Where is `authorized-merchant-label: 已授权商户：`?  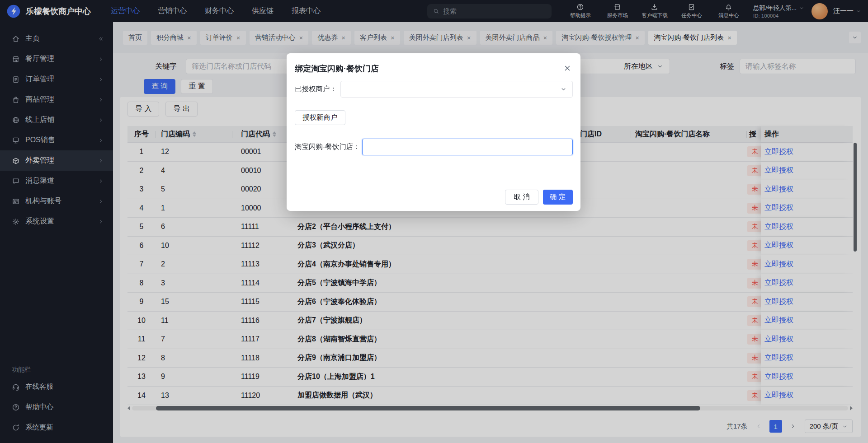 authorized-merchant-label: 已授权商户： is located at coordinates (316, 89).